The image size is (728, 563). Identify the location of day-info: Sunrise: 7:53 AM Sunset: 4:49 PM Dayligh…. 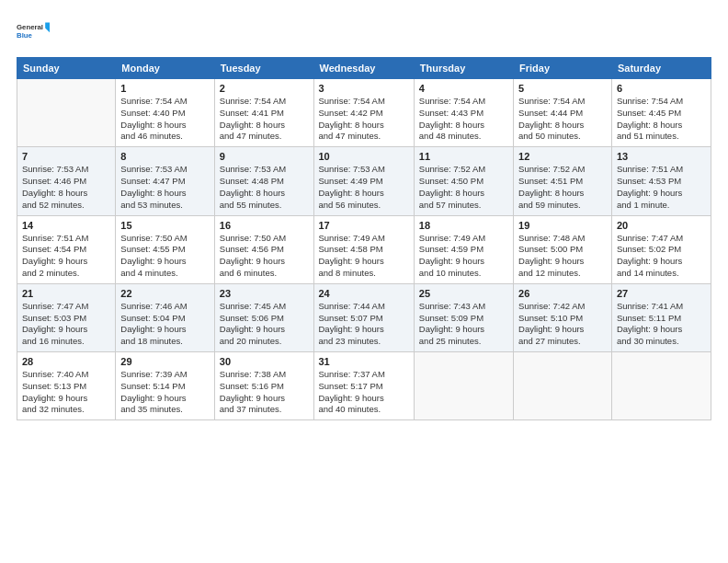
(364, 188).